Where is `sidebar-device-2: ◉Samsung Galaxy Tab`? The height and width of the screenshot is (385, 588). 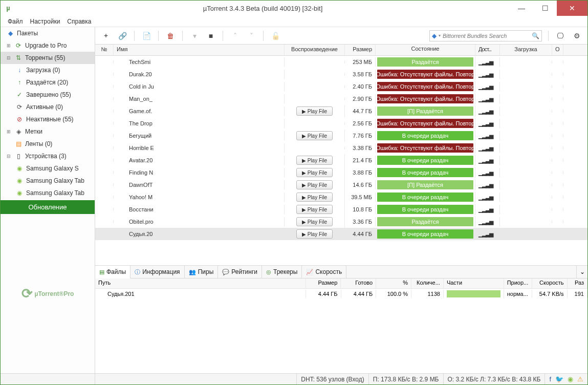
sidebar-device-2: ◉Samsung Galaxy Tab is located at coordinates (48, 181).